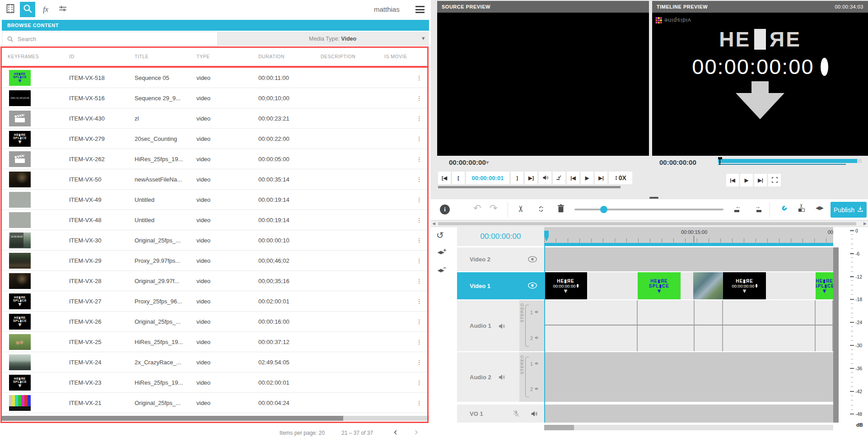  Describe the element at coordinates (784, 209) in the screenshot. I see `snap-button` at that location.